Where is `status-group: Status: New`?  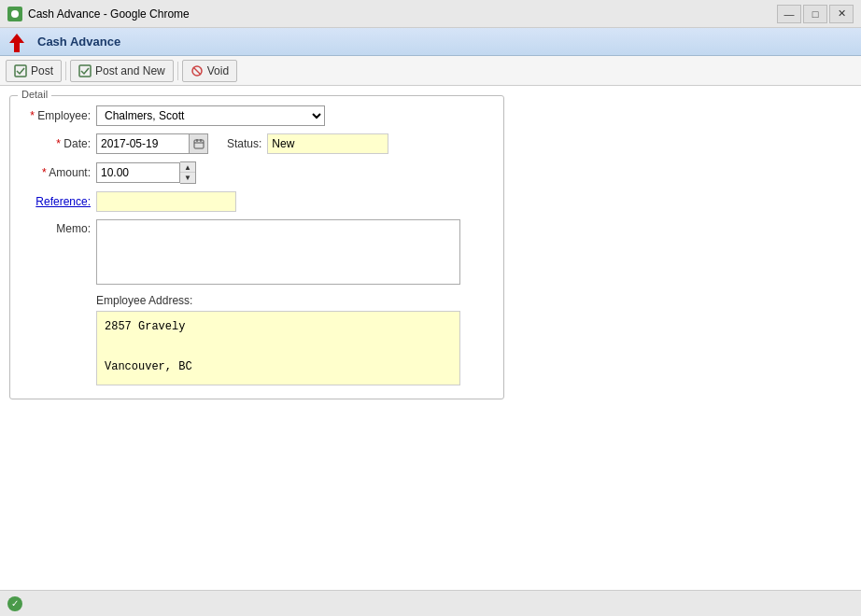 status-group: Status: New is located at coordinates (308, 144).